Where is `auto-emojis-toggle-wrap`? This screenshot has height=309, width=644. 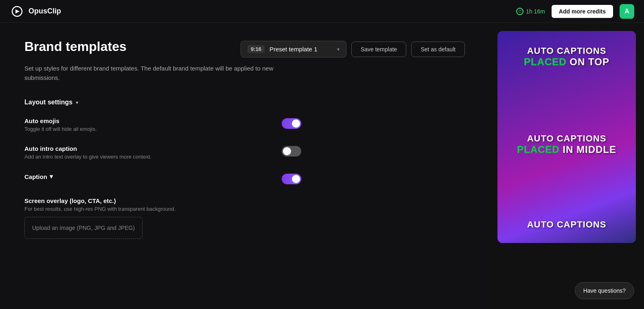
auto-emojis-toggle-wrap is located at coordinates (291, 124).